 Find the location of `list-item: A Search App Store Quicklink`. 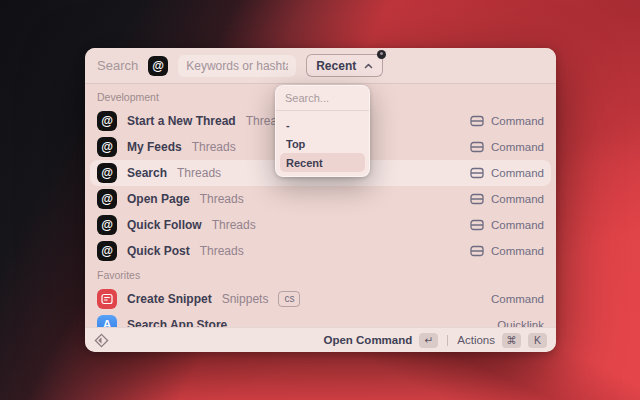

list-item: A Search App Store Quicklink is located at coordinates (320, 320).